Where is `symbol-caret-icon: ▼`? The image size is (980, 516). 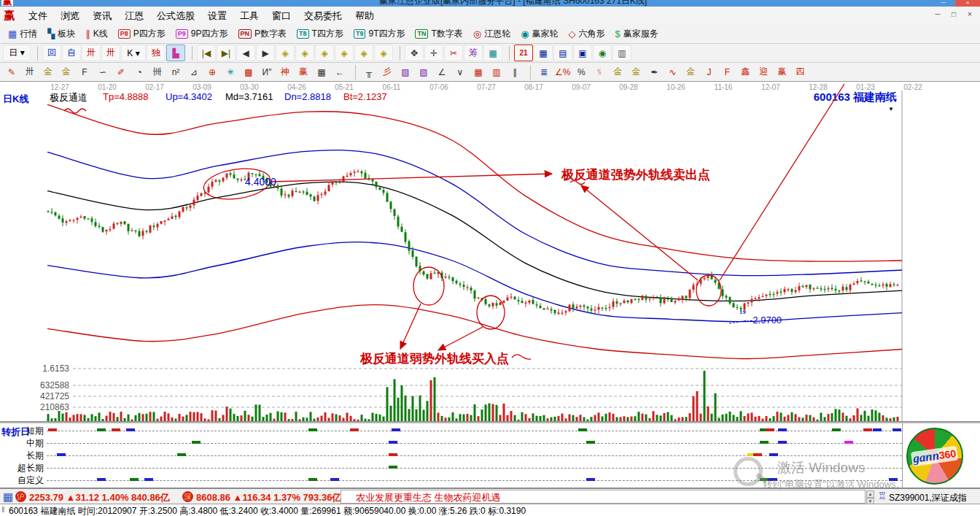
symbol-caret-icon: ▼ is located at coordinates (891, 109).